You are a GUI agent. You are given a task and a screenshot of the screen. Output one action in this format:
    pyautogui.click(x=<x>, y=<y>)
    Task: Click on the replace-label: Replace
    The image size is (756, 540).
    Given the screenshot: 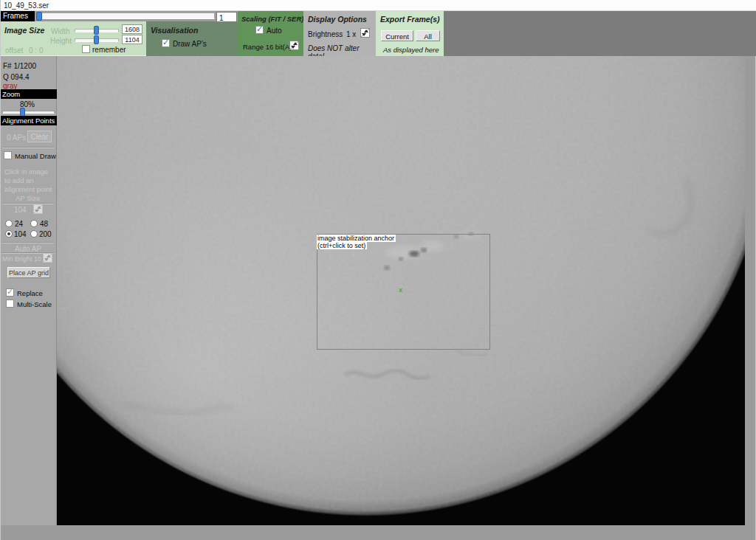 What is the action you would take?
    pyautogui.click(x=30, y=294)
    